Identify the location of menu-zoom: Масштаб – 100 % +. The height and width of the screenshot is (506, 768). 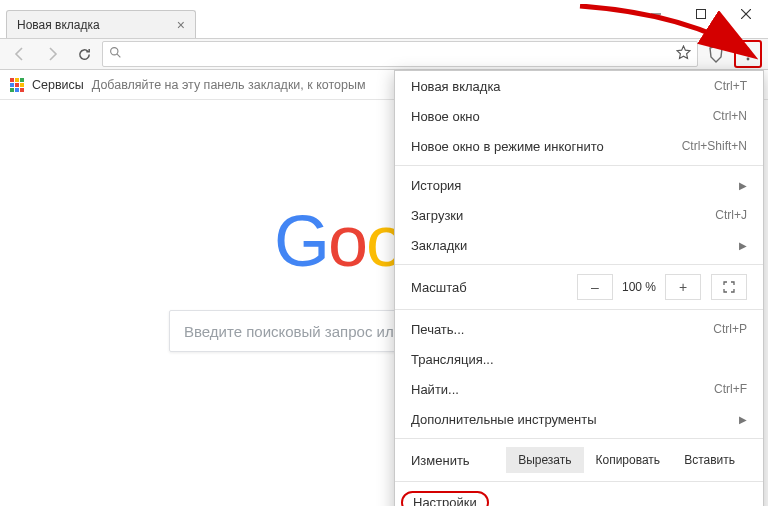
(579, 287).